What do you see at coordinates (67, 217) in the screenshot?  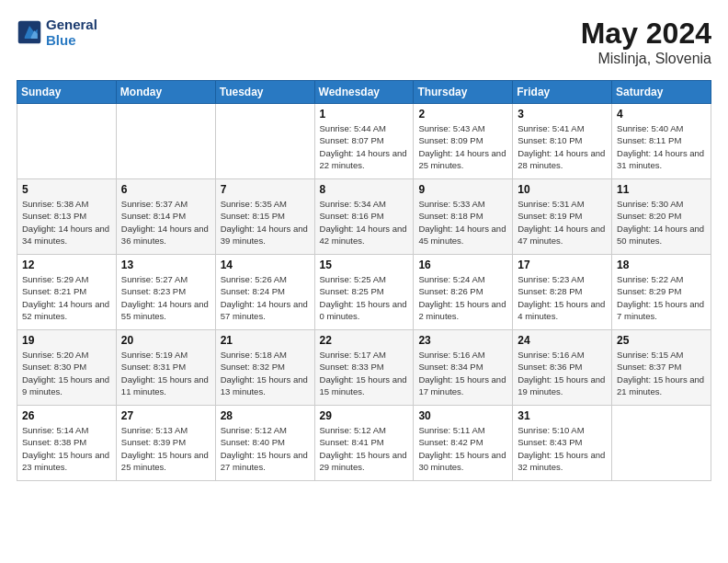 I see `day-cell: 5Sunrise: 5:38 AMSunset: 8:13 PMDaylight…` at bounding box center [67, 217].